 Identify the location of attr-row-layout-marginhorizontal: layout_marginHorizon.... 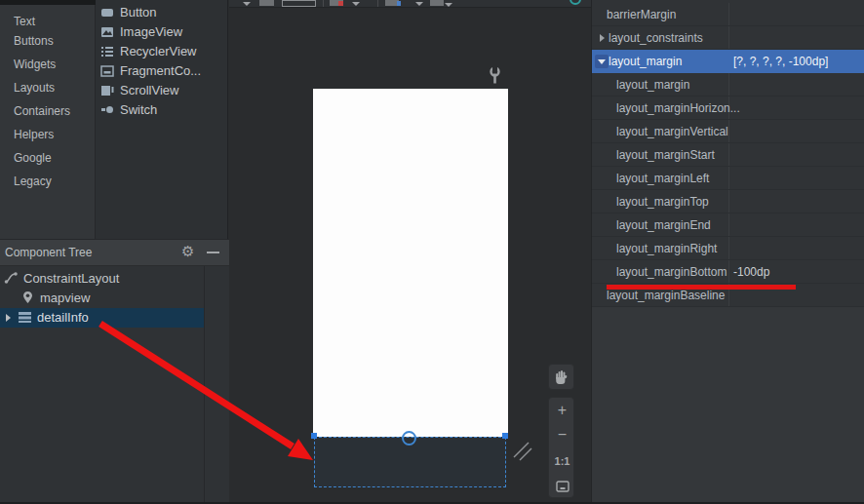
(727, 108).